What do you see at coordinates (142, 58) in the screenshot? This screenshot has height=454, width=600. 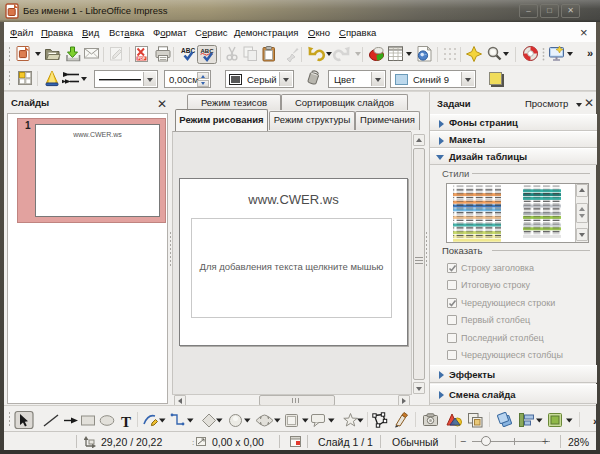 I see `svg-text: PDF` at bounding box center [142, 58].